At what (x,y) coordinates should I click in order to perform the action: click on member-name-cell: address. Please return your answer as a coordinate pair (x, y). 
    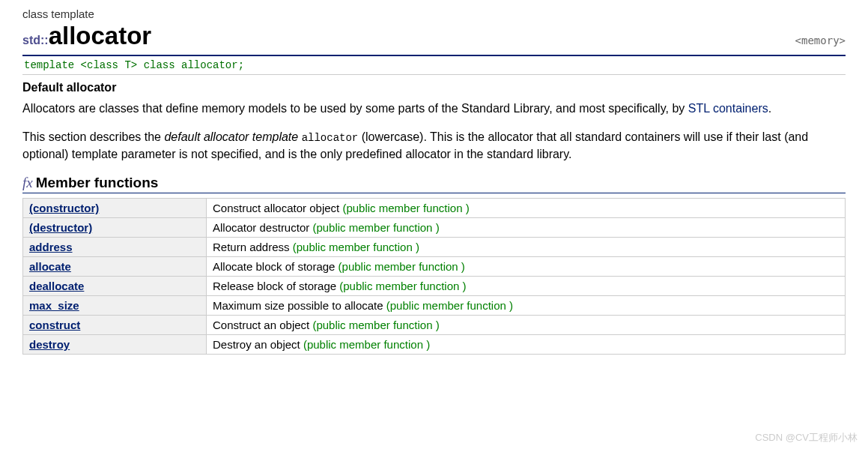
    Looking at the image, I should click on (115, 247).